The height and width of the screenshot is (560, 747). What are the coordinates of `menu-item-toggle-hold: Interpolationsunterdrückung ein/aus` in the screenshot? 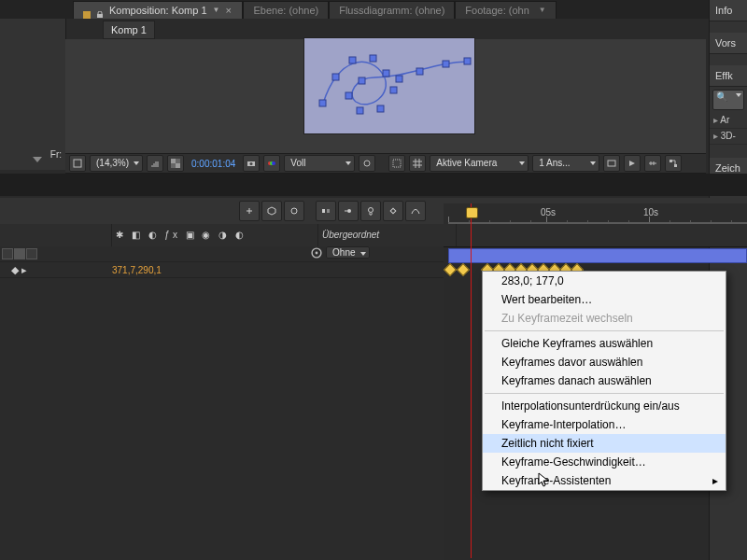 It's located at (604, 406).